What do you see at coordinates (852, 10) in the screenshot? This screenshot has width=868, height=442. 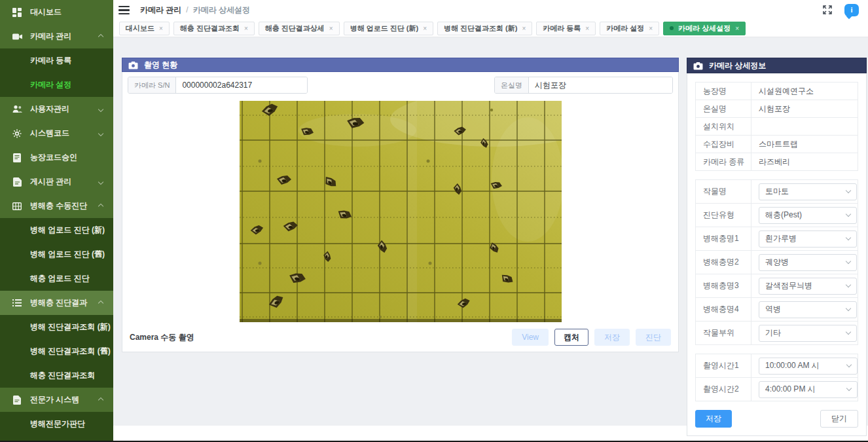 I see `chat-icon: i` at bounding box center [852, 10].